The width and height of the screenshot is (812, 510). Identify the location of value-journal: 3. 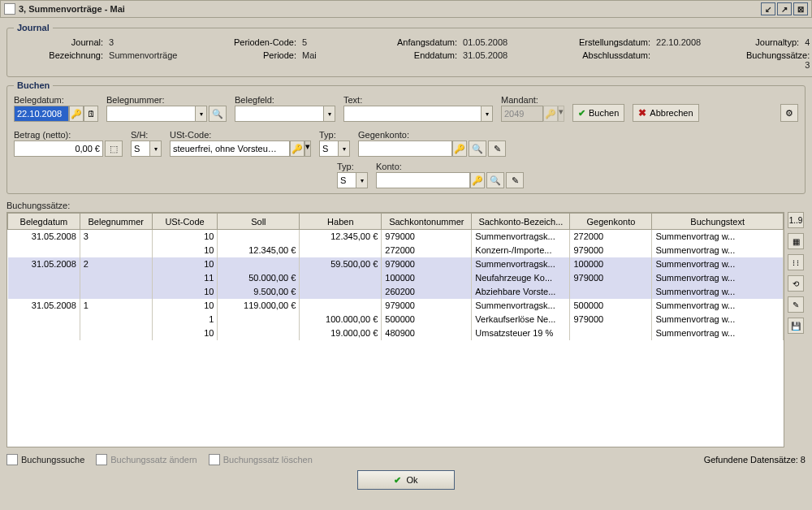
(111, 42).